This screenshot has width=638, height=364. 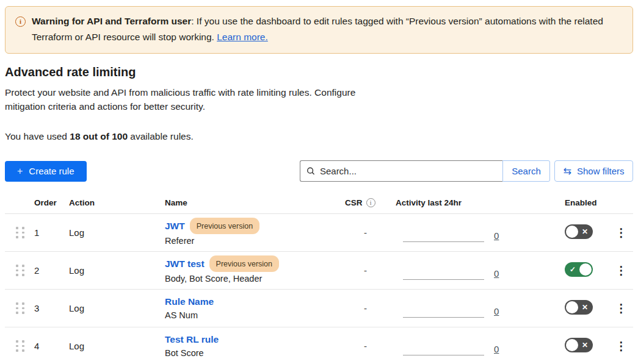 What do you see at coordinates (253, 353) in the screenshot?
I see `rule-criteria: Bot Score` at bounding box center [253, 353].